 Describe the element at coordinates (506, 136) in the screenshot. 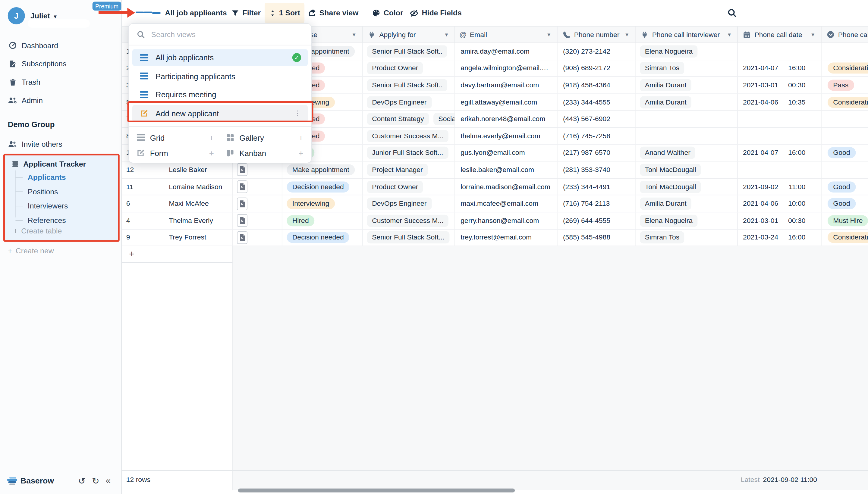

I see `cell-email: thelma.everly@email.com` at that location.